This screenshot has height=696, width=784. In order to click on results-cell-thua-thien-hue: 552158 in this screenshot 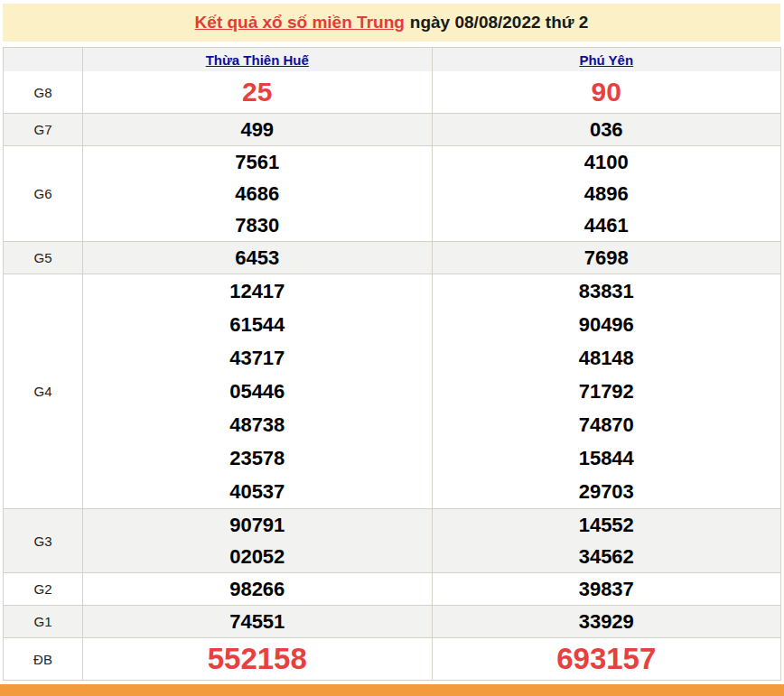, I will do `click(258, 659)`.